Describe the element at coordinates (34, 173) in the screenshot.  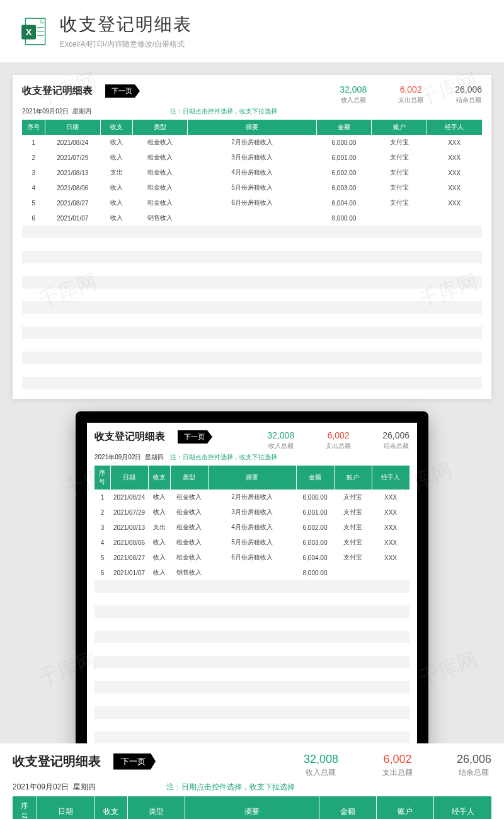
I see `cell-seq: 3` at that location.